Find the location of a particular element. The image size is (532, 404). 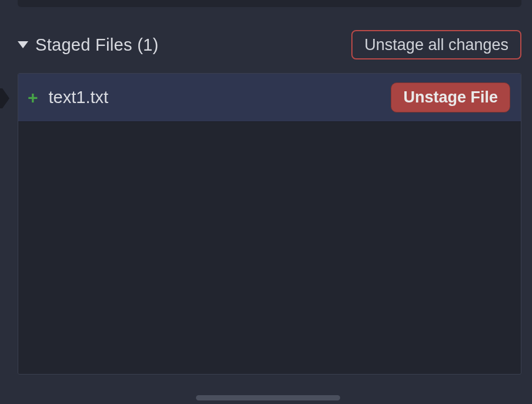

unstage-all-button: Unstage all changes is located at coordinates (437, 45).